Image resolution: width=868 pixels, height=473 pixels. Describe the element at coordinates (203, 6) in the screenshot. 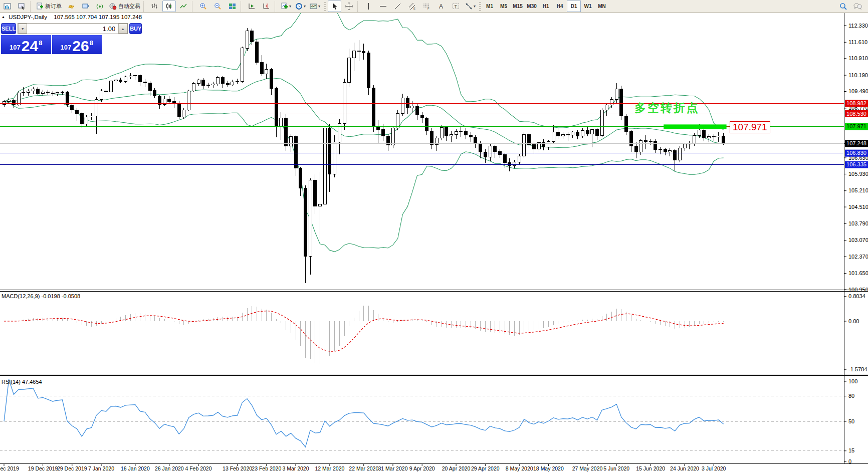

I see `zoom-in-button` at that location.